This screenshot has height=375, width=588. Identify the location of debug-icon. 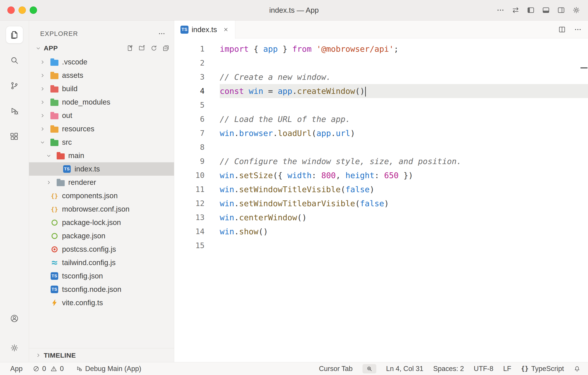
(14, 111).